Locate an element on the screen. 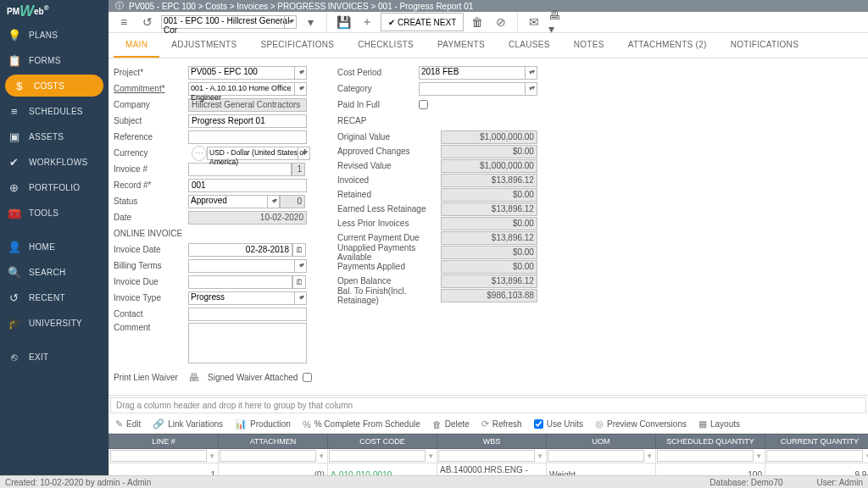  tab-checklists: CHECKLISTS is located at coordinates (386, 46).